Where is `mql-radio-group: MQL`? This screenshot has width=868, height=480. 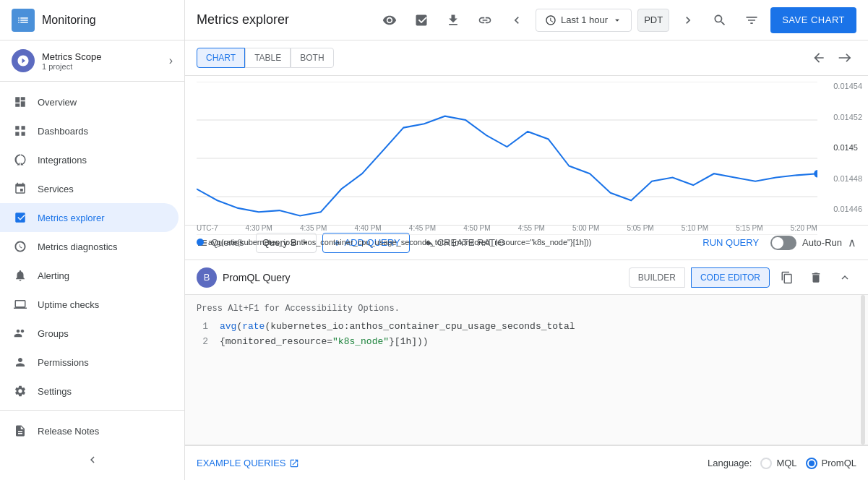 mql-radio-group: MQL is located at coordinates (778, 463).